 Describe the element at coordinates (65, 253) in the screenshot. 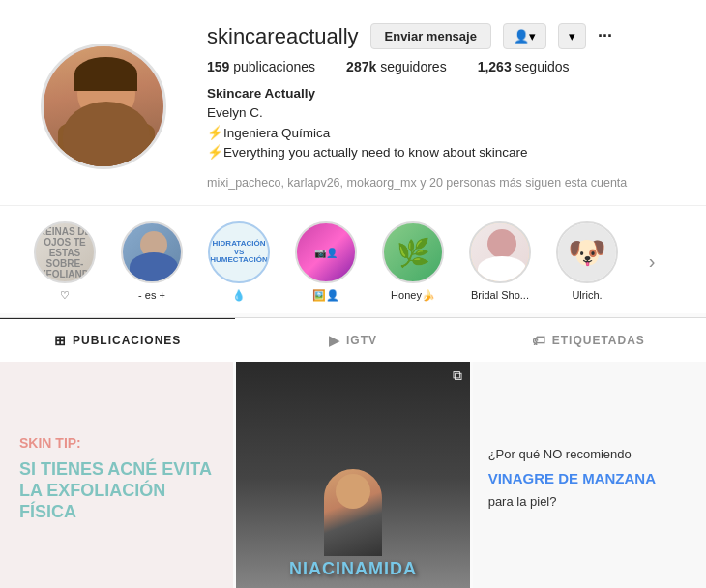

I see `story-heart-content: REINAS DE OJOS TE ESTAS SOBRE-EXFOLIANDO` at that location.